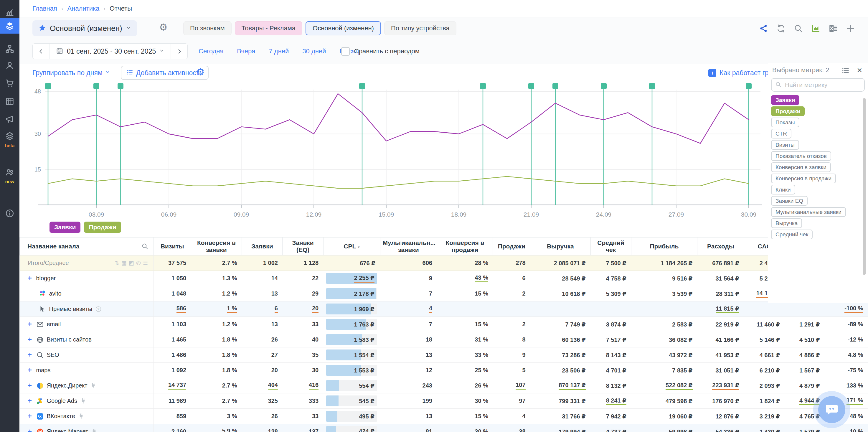 The width and height of the screenshot is (868, 432). What do you see at coordinates (10, 101) in the screenshot?
I see `sidebar-item-grid` at bounding box center [10, 101].